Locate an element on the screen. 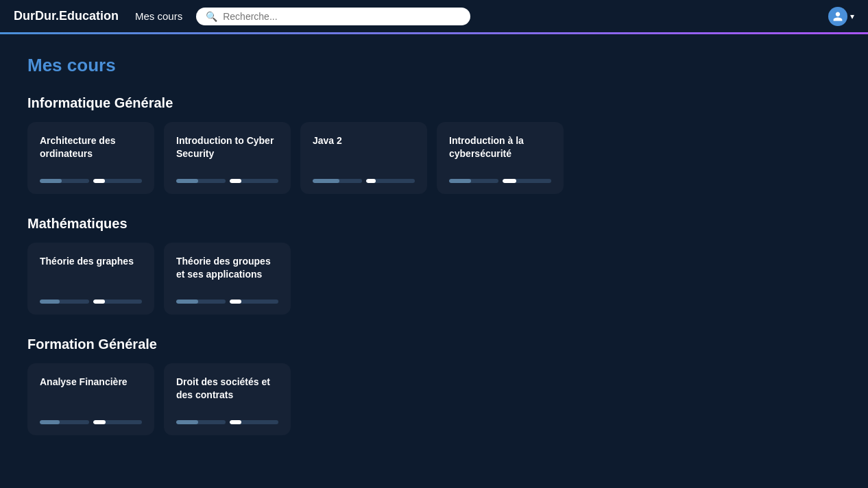 The height and width of the screenshot is (488, 868). progress-track-white-intro-cybersec-fr is located at coordinates (527, 181).